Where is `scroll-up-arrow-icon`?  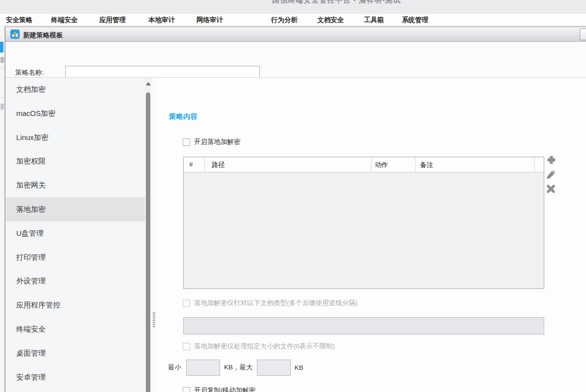 scroll-up-arrow-icon is located at coordinates (148, 84).